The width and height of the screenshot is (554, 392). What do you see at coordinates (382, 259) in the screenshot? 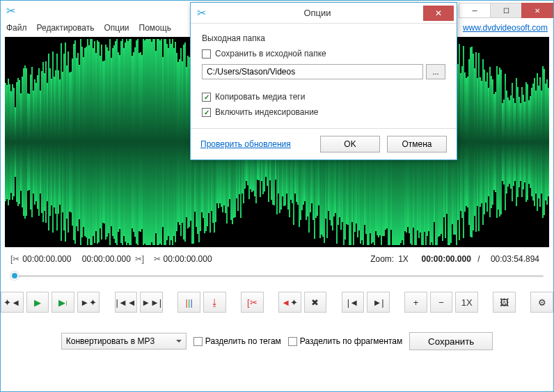
I see `zoom-label: Zoom:` at bounding box center [382, 259].